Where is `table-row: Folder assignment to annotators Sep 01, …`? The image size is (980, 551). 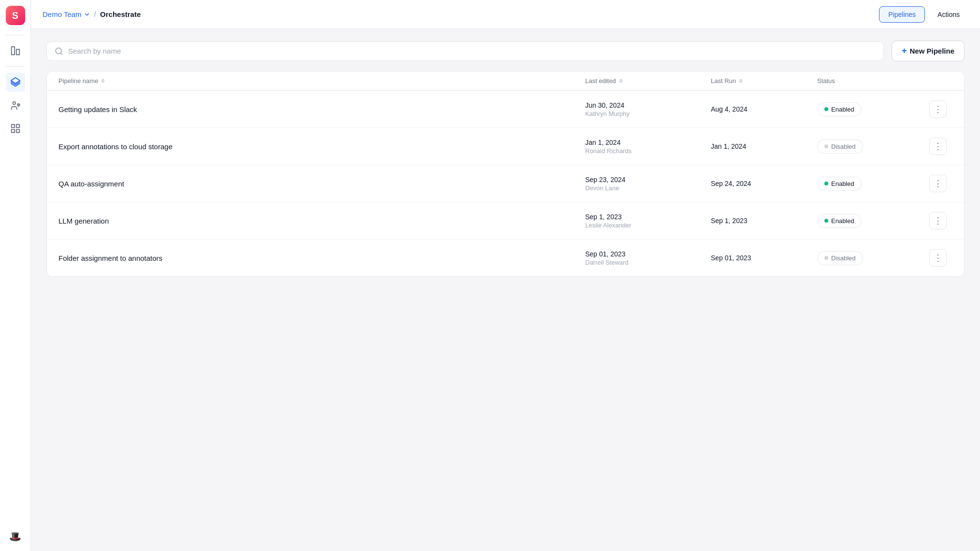 table-row: Folder assignment to annotators Sep 01, … is located at coordinates (505, 258).